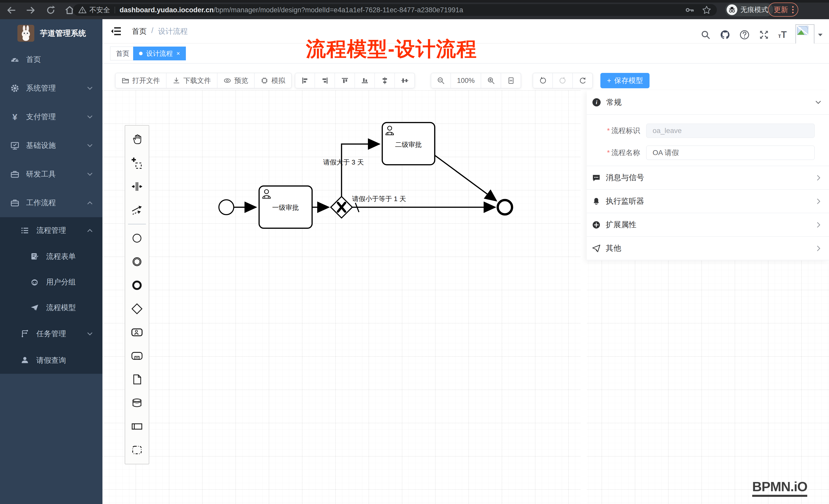 The height and width of the screenshot is (504, 829). Describe the element at coordinates (621, 225) in the screenshot. I see `section-title: 扩展属性` at that location.